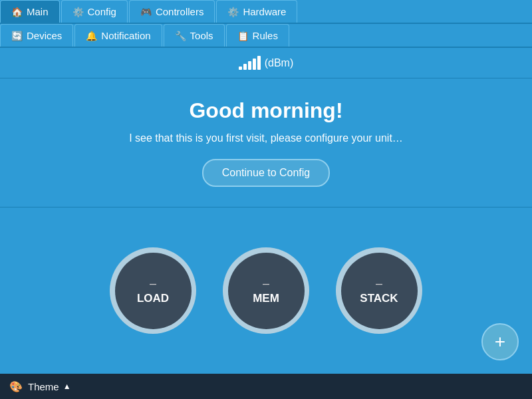 Image resolution: width=532 pixels, height=399 pixels. What do you see at coordinates (78, 12) in the screenshot?
I see `config-icon: ⚙️` at bounding box center [78, 12].